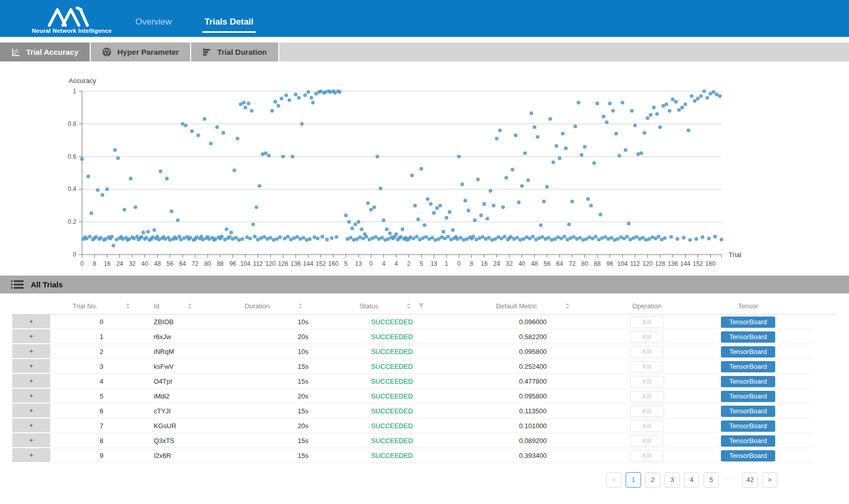 The image size is (849, 504). Describe the element at coordinates (101, 382) in the screenshot. I see `cell-trial-no: 4` at that location.